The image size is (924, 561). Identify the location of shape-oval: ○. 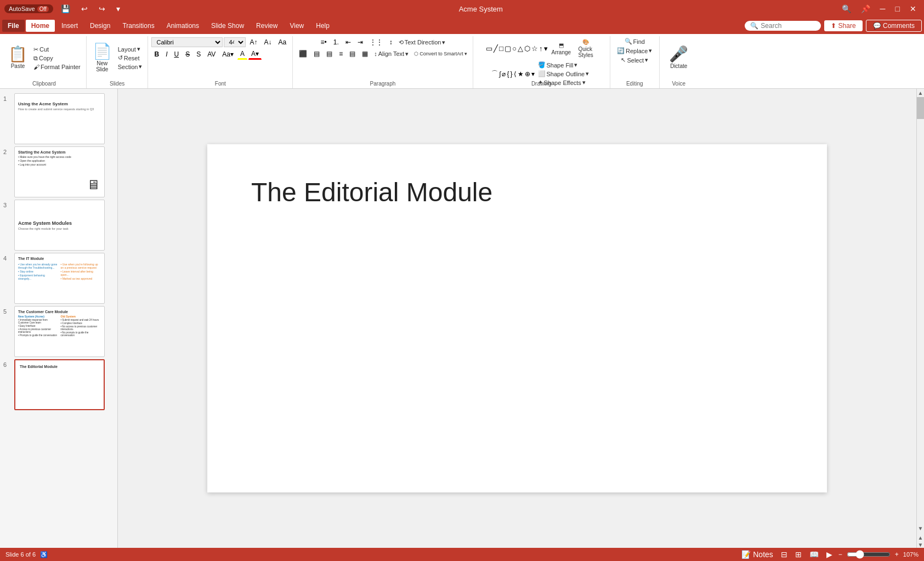
(514, 48).